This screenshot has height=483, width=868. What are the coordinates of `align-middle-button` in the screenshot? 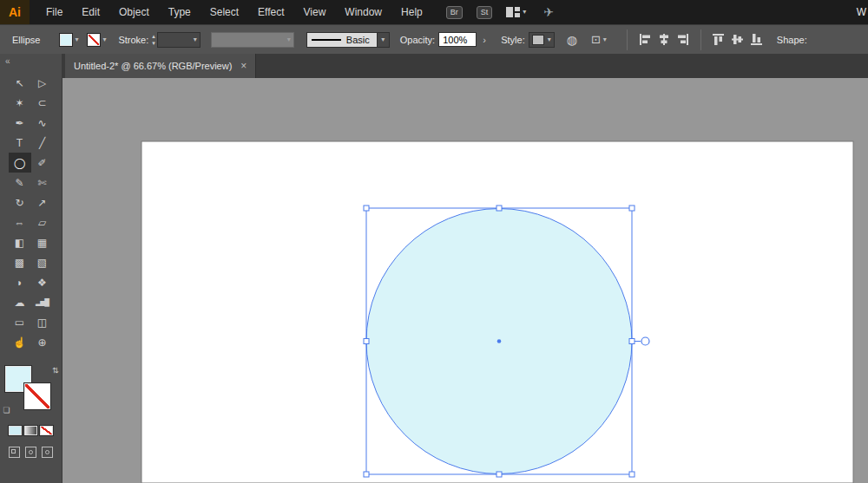 It's located at (738, 40).